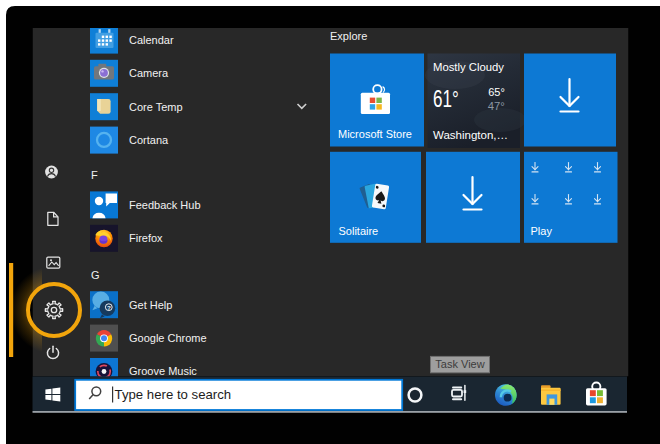 Image resolution: width=660 pixels, height=444 pixels. What do you see at coordinates (375, 134) in the screenshot?
I see `svg-text: Microsoft Store` at bounding box center [375, 134].